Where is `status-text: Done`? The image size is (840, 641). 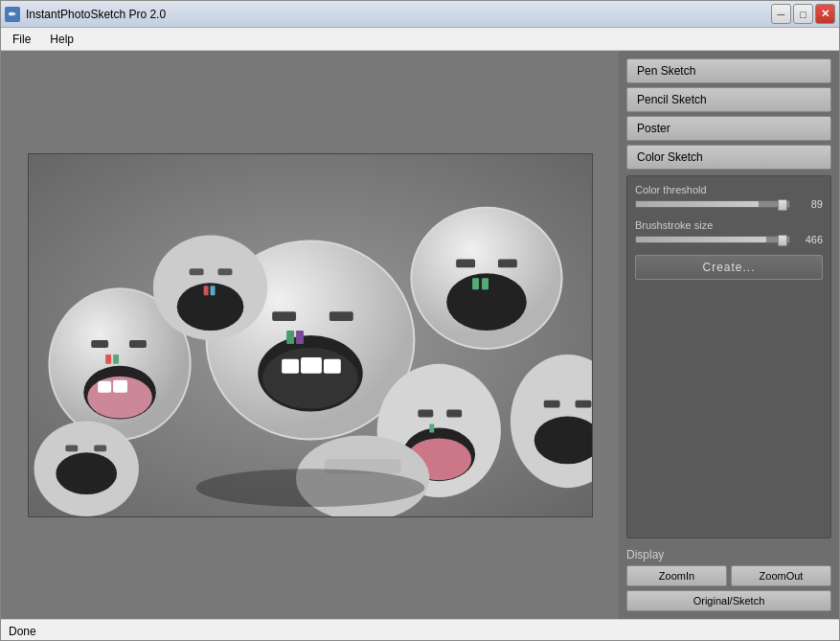 status-text: Done is located at coordinates (23, 631).